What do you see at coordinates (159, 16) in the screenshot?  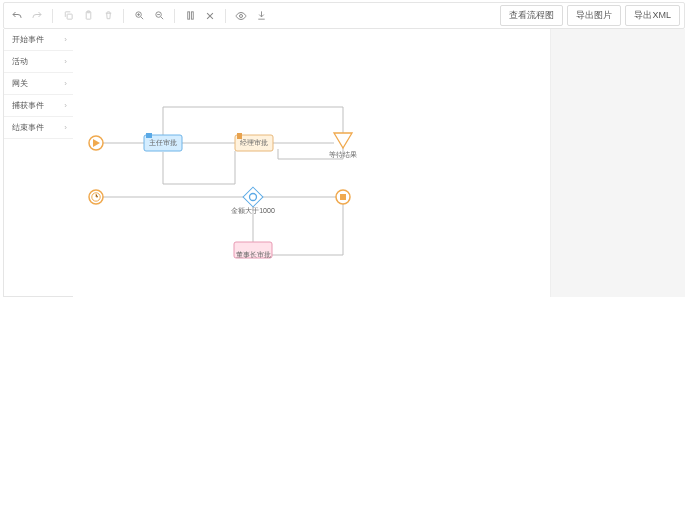 I see `zoom-out-icon` at bounding box center [159, 16].